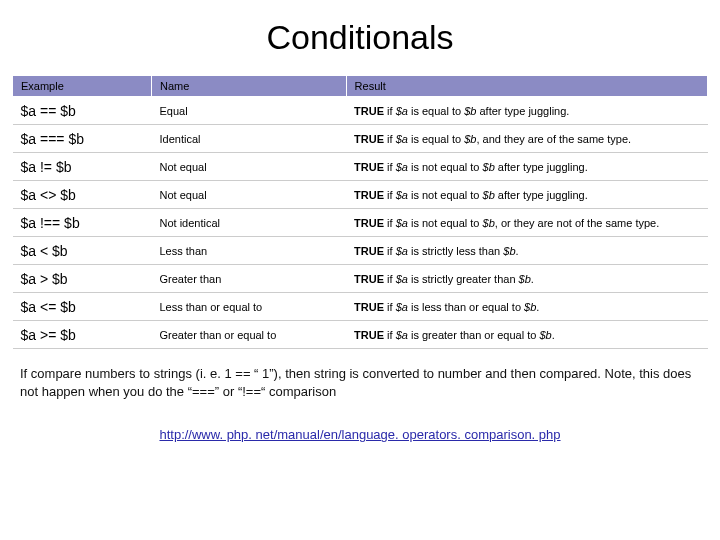  I want to click on cell-example: $a === $b, so click(82, 139).